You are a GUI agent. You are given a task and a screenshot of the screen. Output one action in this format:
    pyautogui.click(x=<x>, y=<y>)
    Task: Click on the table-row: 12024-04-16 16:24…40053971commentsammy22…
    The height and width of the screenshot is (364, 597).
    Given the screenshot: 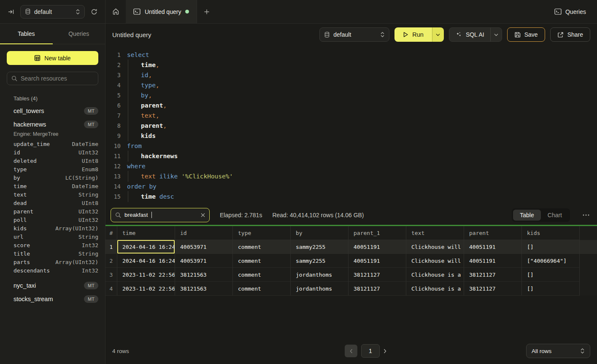 What is the action you would take?
    pyautogui.click(x=351, y=247)
    